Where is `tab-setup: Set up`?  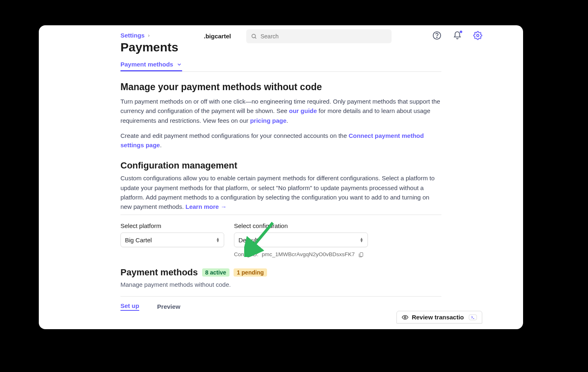
tab-setup: Set up is located at coordinates (130, 307).